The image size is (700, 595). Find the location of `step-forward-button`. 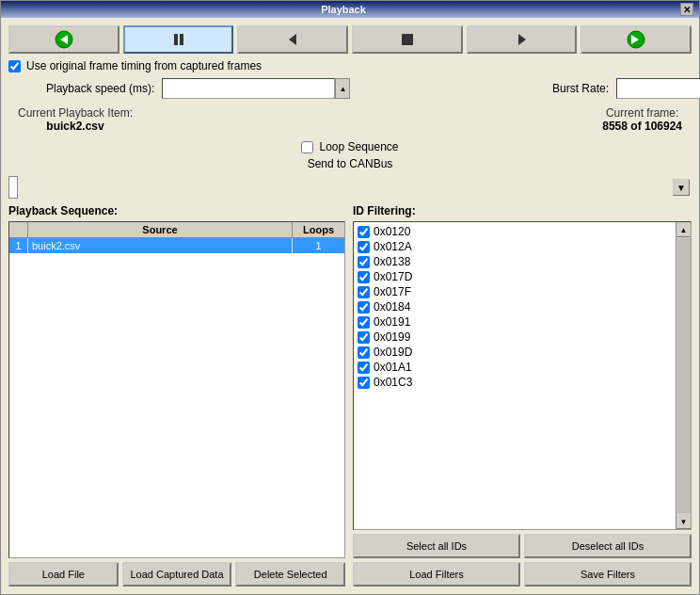

step-forward-button is located at coordinates (522, 40).